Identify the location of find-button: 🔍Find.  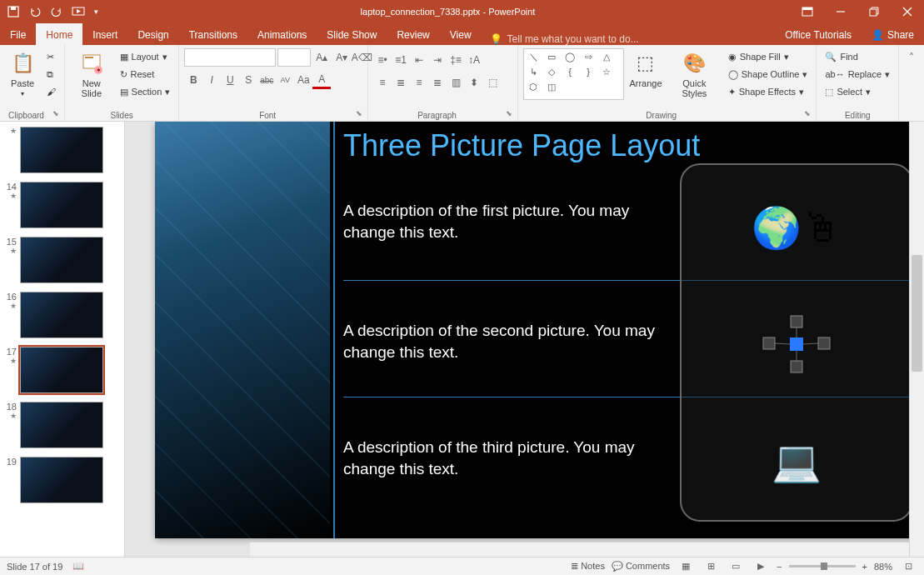
(857, 57).